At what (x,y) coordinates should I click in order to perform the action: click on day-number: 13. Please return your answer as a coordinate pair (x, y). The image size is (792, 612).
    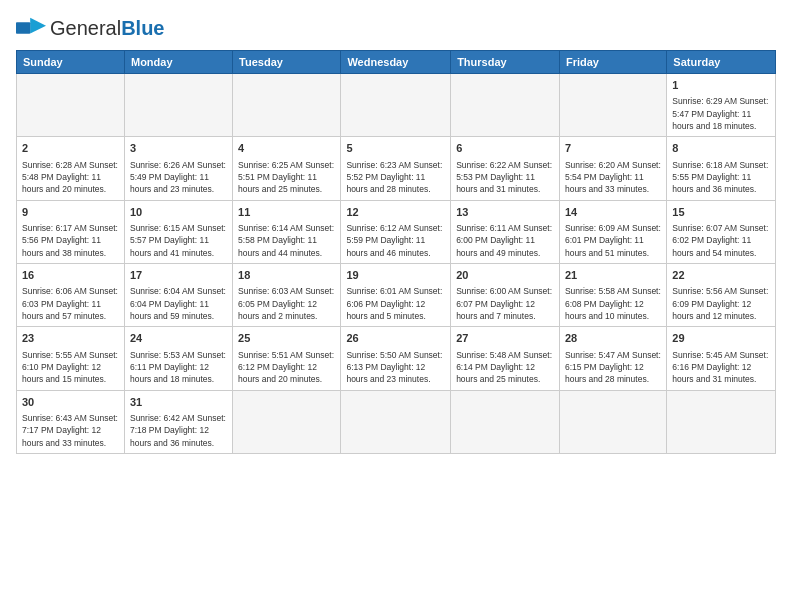
    Looking at the image, I should click on (505, 212).